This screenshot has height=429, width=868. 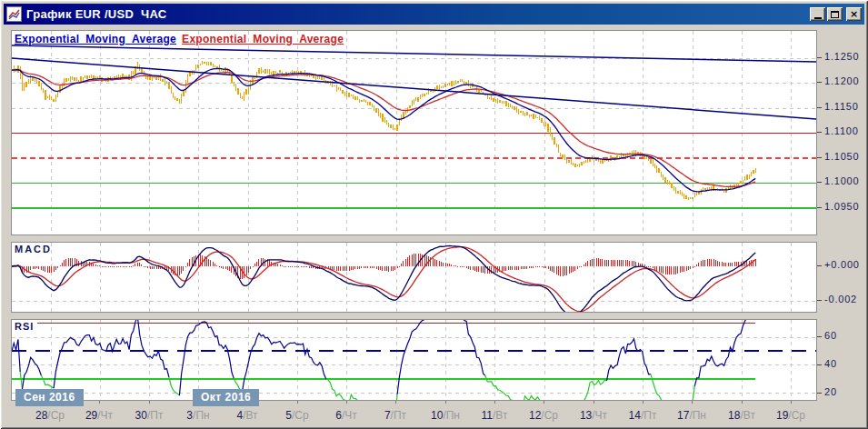 What do you see at coordinates (149, 415) in the screenshot?
I see `date-label: 30/Пт` at bounding box center [149, 415].